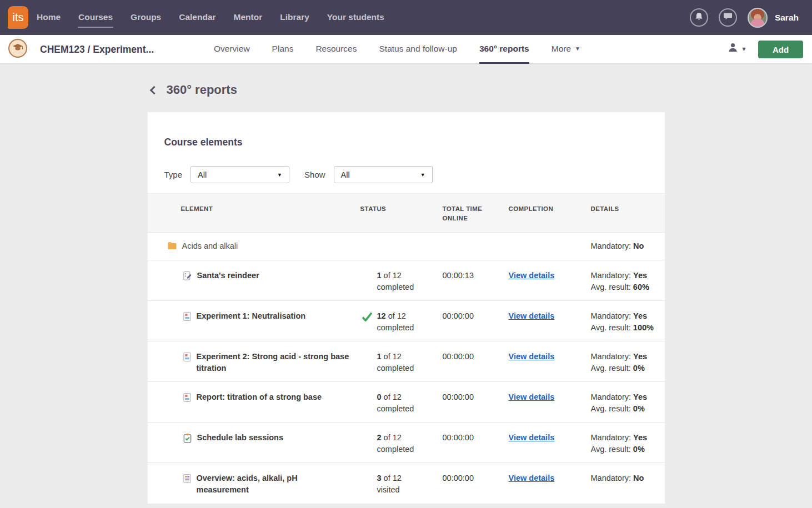 The image size is (812, 508). Describe the element at coordinates (273, 363) in the screenshot. I see `element-title: Experiment 2: Strong acid - strong base …` at that location.